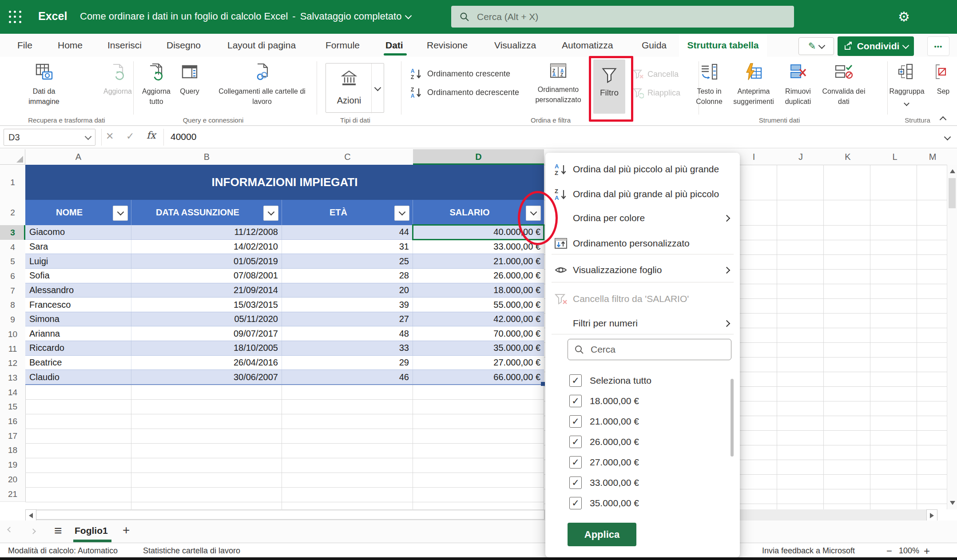  Describe the element at coordinates (10, 529) in the screenshot. I see `previous-sheet-icon` at that location.